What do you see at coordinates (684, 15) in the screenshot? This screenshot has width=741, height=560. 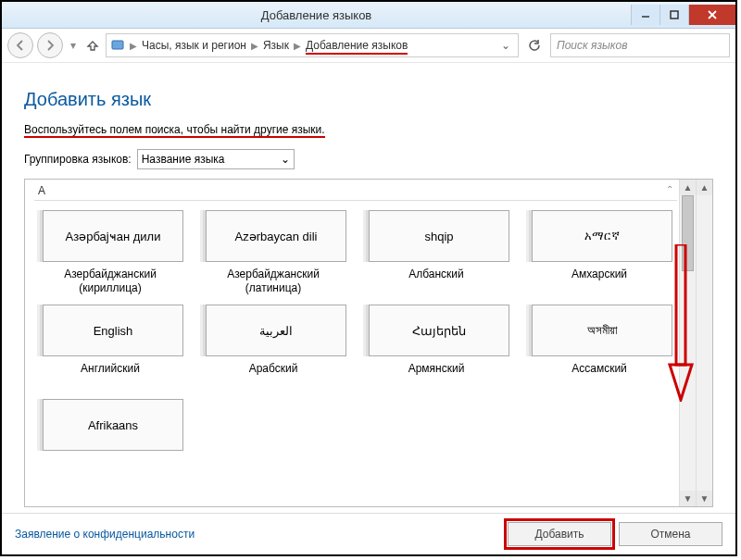 I see `window-buttons` at bounding box center [684, 15].